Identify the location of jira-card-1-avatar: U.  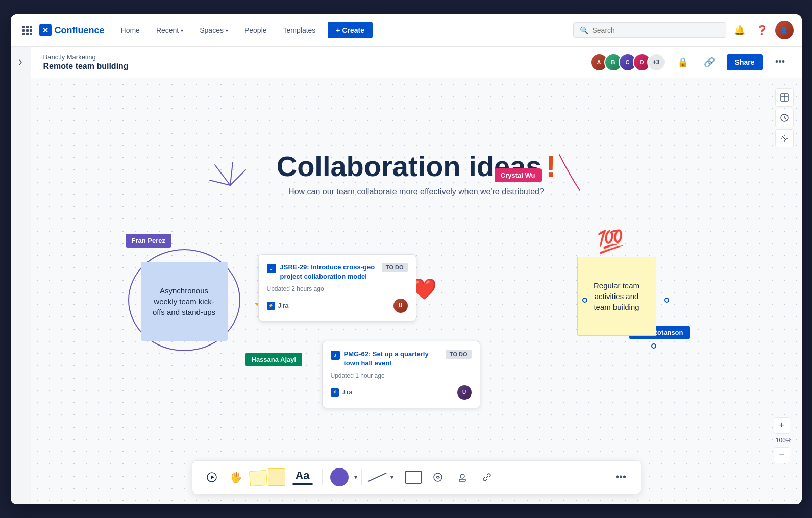
(401, 306).